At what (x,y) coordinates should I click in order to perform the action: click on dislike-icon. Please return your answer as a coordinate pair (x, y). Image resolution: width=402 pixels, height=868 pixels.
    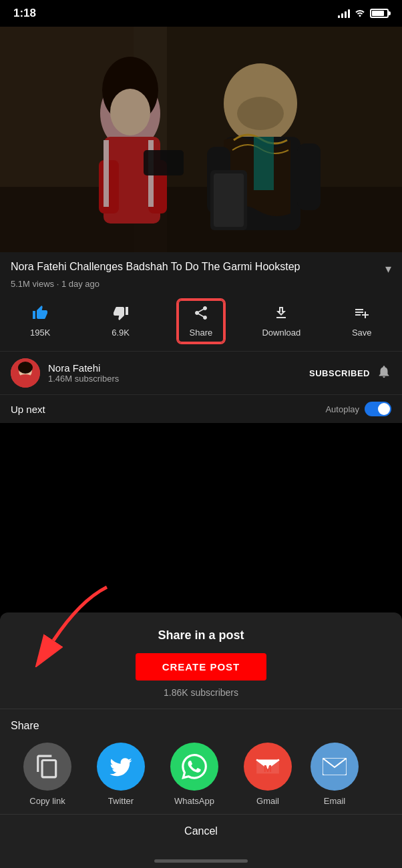
    Looking at the image, I should click on (121, 315).